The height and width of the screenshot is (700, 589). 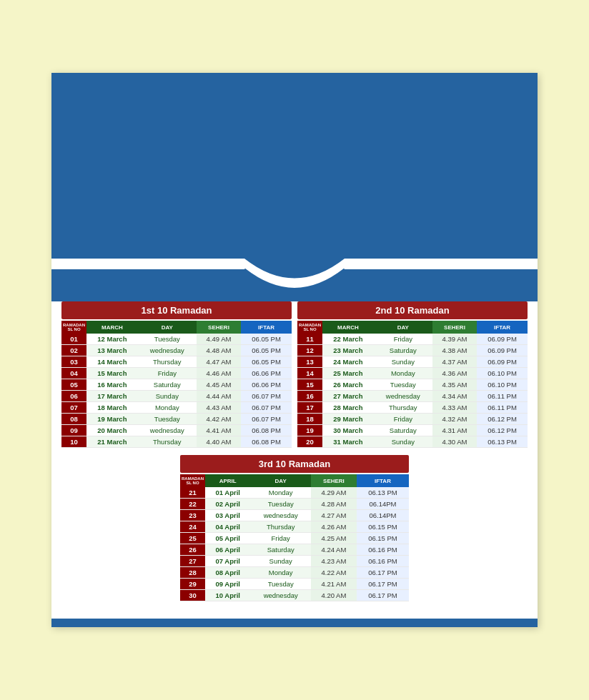 What do you see at coordinates (219, 339) in the screenshot?
I see `cell-seheri: 4.49 AM` at bounding box center [219, 339].